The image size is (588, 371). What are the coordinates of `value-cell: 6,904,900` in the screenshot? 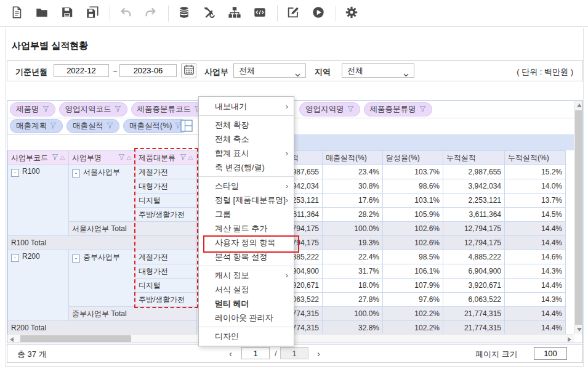 It's located at (474, 271).